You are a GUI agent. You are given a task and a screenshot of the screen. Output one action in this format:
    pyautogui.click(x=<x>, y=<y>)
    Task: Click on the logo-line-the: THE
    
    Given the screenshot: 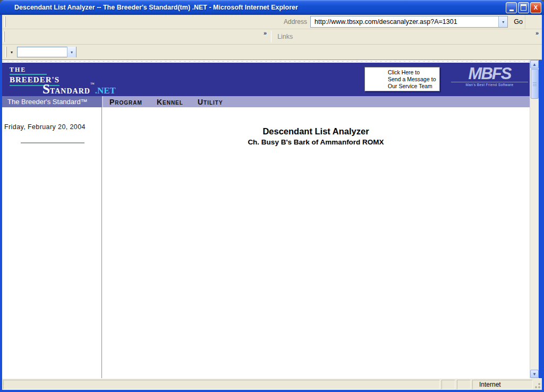 What is the action you would take?
    pyautogui.click(x=28, y=70)
    